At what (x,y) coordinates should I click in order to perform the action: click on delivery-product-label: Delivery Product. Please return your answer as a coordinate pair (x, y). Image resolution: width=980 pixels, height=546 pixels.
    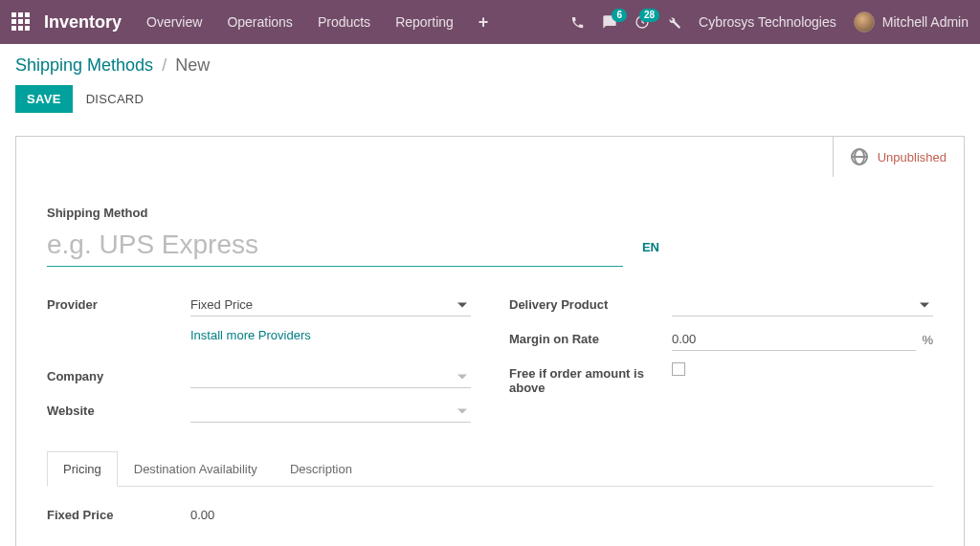
    Looking at the image, I should click on (590, 302).